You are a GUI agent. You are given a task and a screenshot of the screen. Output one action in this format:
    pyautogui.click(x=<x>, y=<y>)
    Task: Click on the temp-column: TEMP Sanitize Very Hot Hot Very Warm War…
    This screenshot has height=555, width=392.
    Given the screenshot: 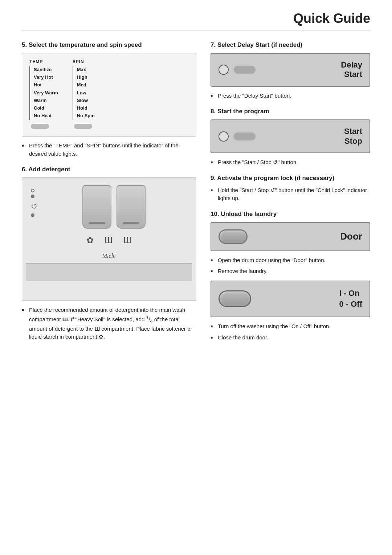 What is the action you would take?
    pyautogui.click(x=44, y=94)
    